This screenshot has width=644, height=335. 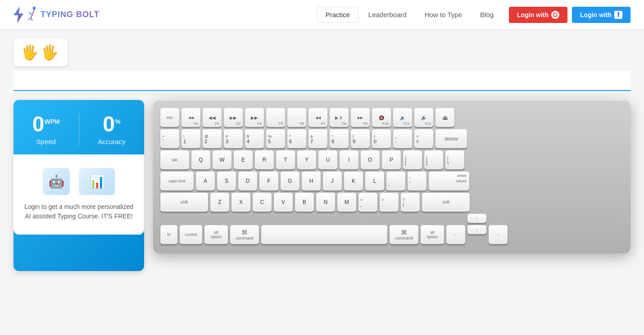 What do you see at coordinates (216, 235) in the screenshot?
I see `key-lalt: altoption` at bounding box center [216, 235].